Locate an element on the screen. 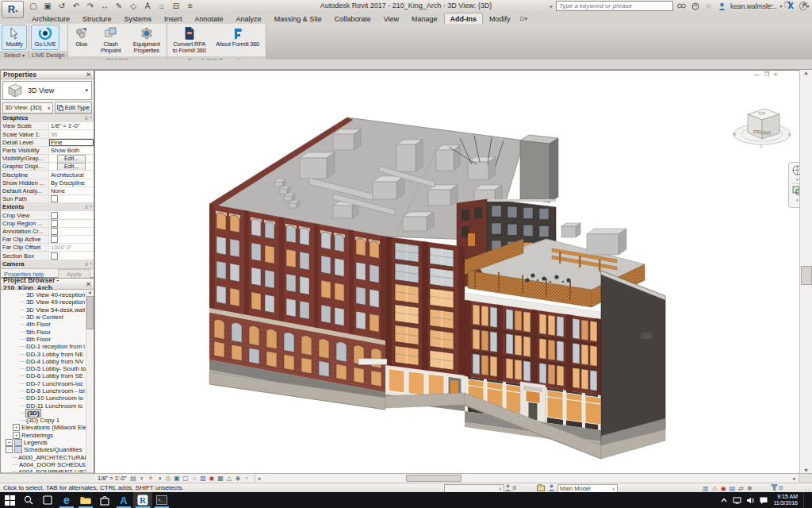 The width and height of the screenshot is (812, 508). clash-pinpoint-button: Clash Pinpoint is located at coordinates (111, 40).